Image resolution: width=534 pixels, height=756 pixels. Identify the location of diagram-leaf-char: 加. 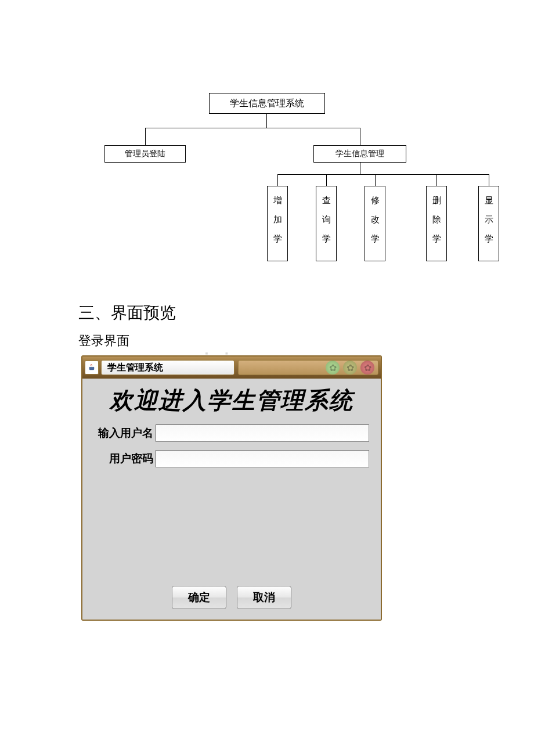
(277, 219).